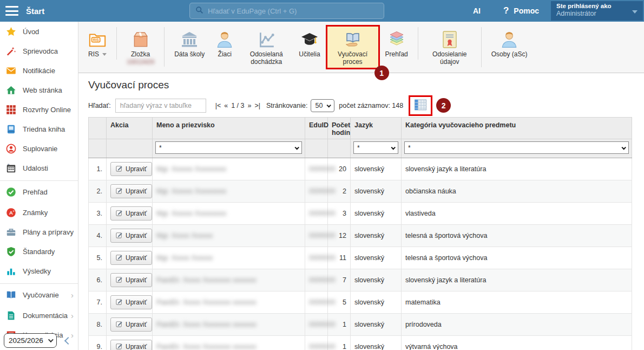 This screenshot has height=350, width=644. What do you see at coordinates (360, 128) in the screenshot?
I see `table-header-row: Akcia Meno a priezvisko EduID Počet hodí…` at bounding box center [360, 128].